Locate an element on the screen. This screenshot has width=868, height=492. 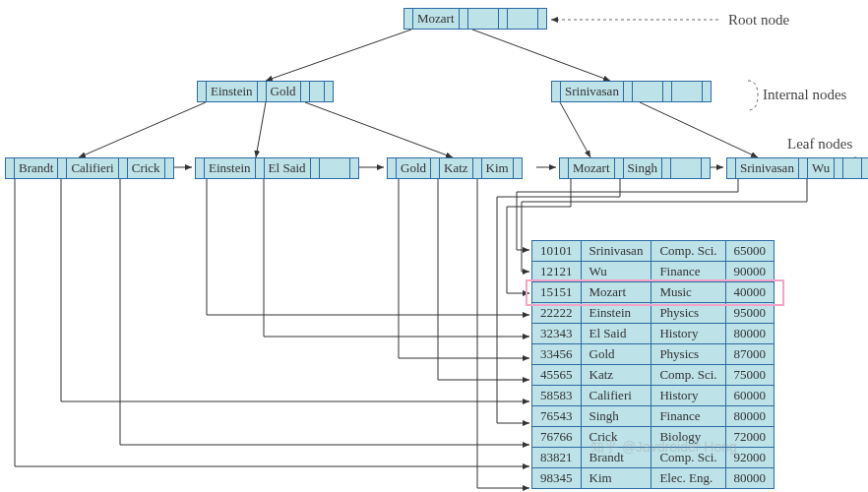
table-cell-name: Katz is located at coordinates (616, 376).